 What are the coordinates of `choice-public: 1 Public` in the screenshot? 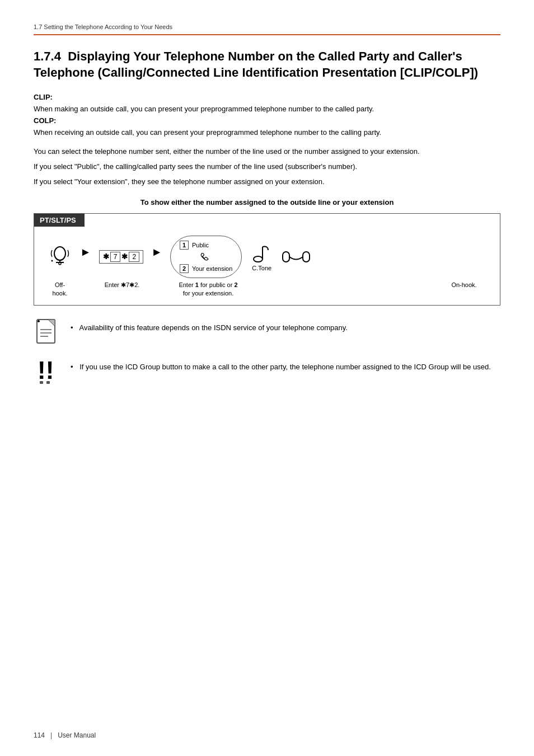 It's located at (206, 245).